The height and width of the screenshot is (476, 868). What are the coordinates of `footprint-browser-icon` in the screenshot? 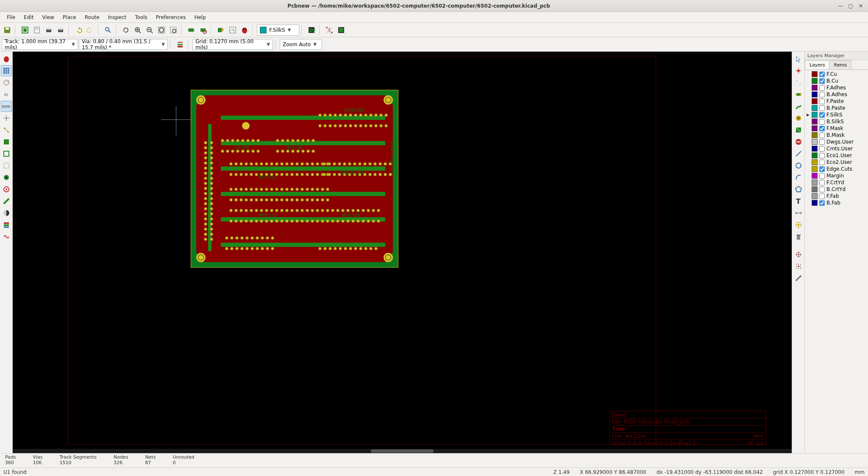 It's located at (203, 30).